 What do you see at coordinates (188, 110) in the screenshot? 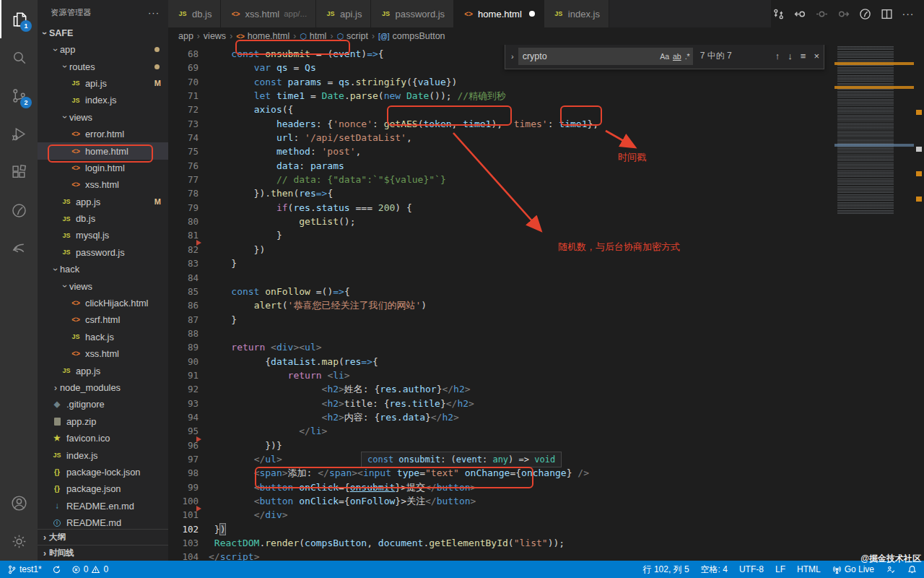
I see `line-number: 72` at bounding box center [188, 110].